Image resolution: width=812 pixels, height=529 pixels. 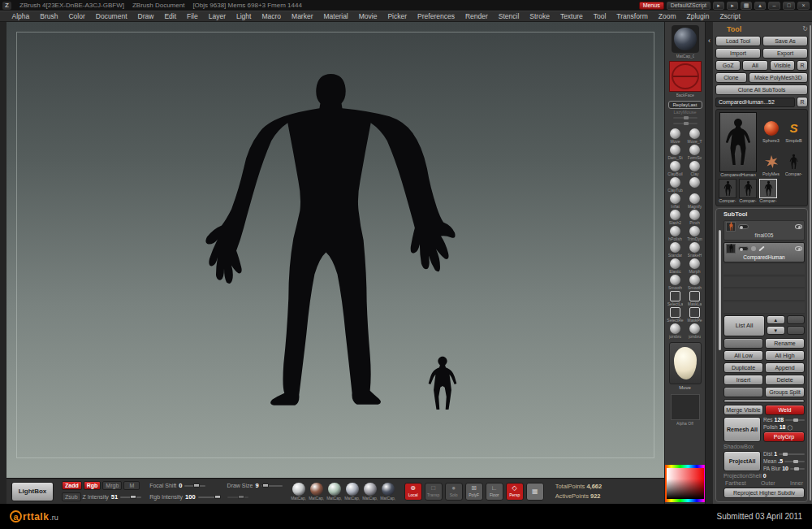 I want to click on brush-thumb: ClayBuil, so click(x=676, y=169).